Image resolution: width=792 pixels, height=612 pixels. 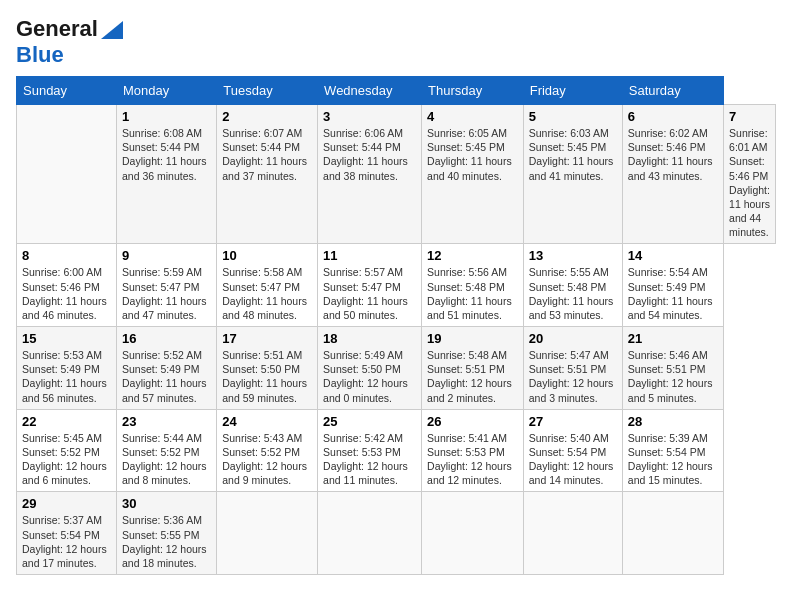 I want to click on day-cell-24: 24Sunrise: 5:43 AMSunset: 5:52 PMDayligh…, so click(x=268, y=450).